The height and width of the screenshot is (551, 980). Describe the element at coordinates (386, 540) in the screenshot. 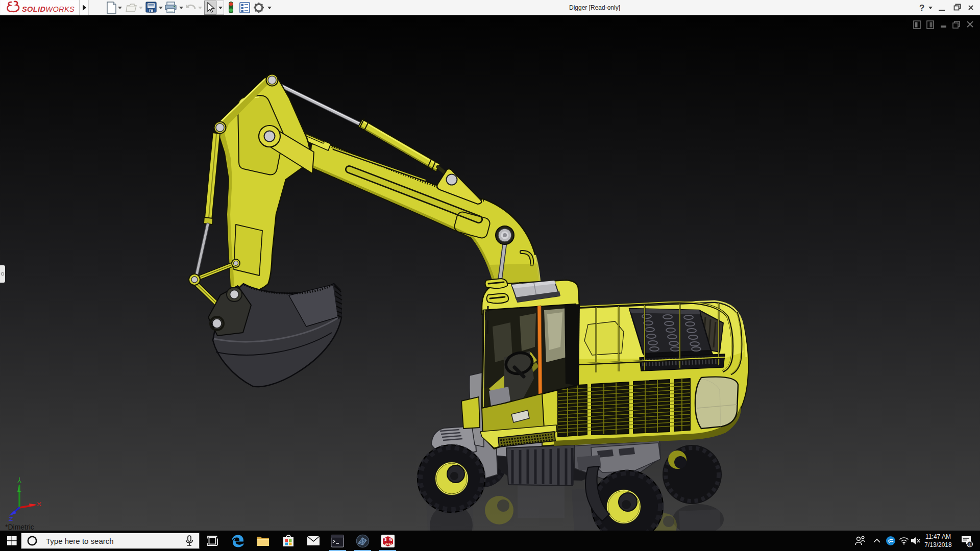

I see `svg-text: S` at that location.